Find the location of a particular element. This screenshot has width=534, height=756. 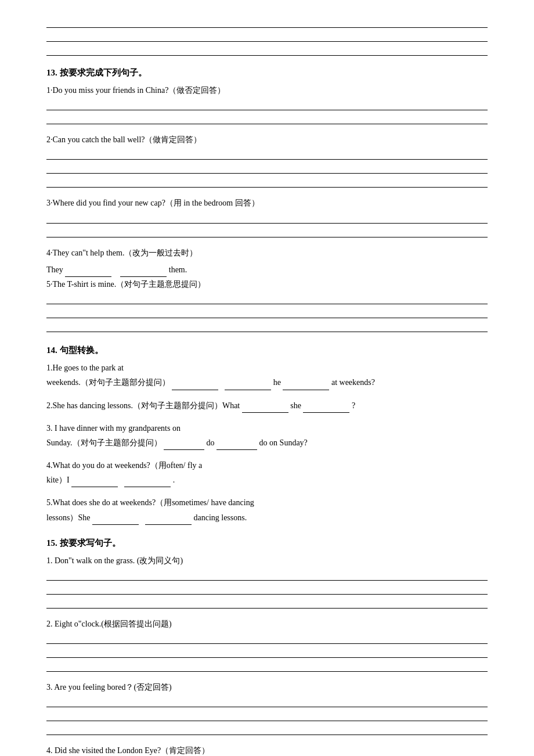

section-15-q2: 2. Eight o"clock.(根据回答提出问题) is located at coordinates (267, 645).